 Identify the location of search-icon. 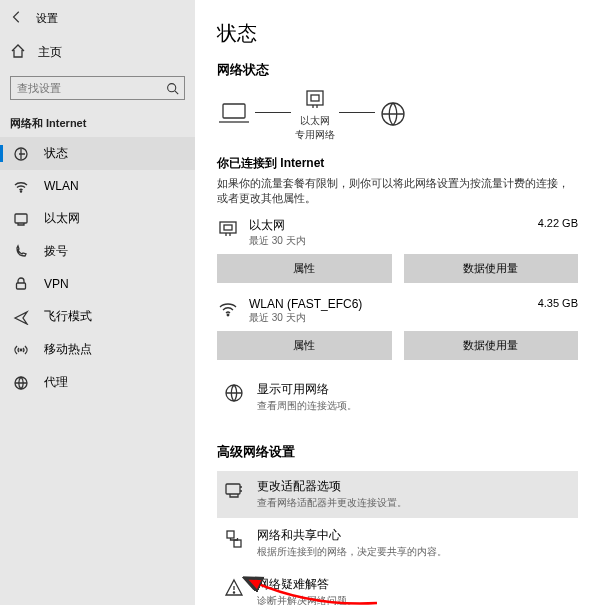
(172, 88).